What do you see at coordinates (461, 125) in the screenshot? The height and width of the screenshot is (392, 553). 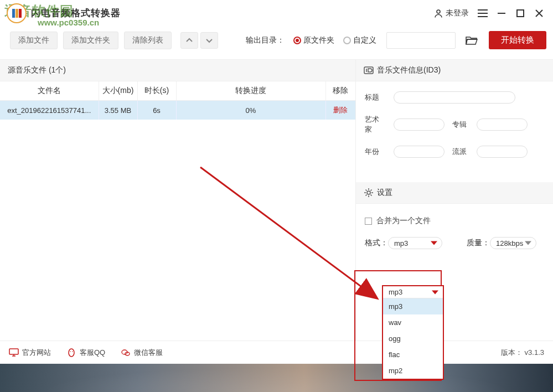 I see `album-label: 专辑` at bounding box center [461, 125].